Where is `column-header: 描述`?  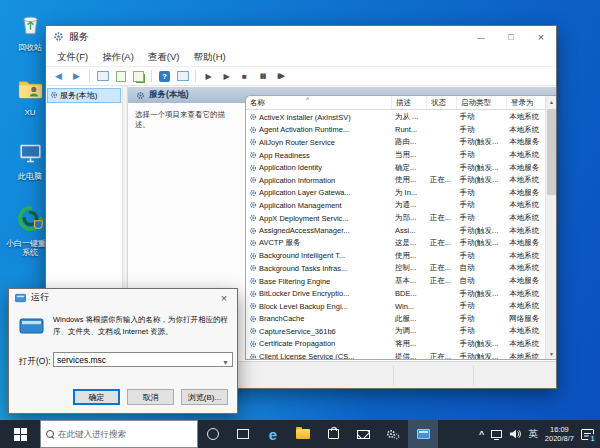
column-header: 描述 is located at coordinates (410, 102).